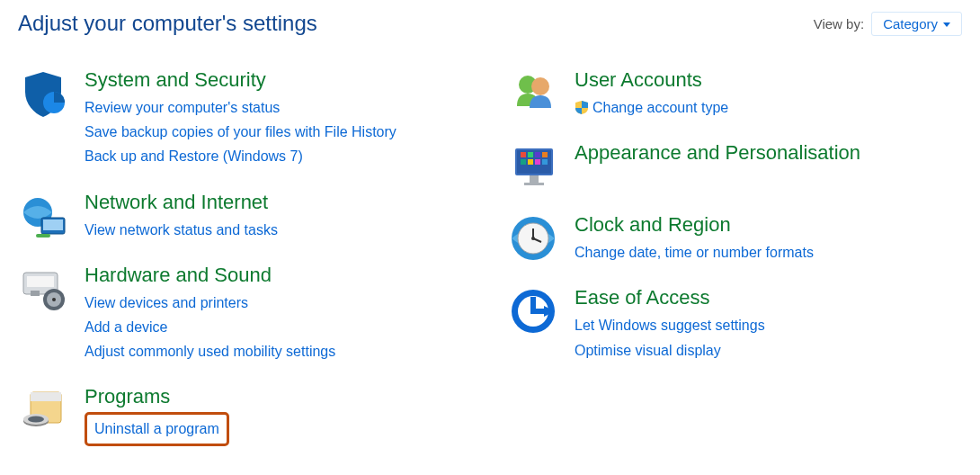 The width and height of the screenshot is (980, 475). Describe the element at coordinates (735, 166) in the screenshot. I see `category-item: Appearance and Personalisation` at that location.